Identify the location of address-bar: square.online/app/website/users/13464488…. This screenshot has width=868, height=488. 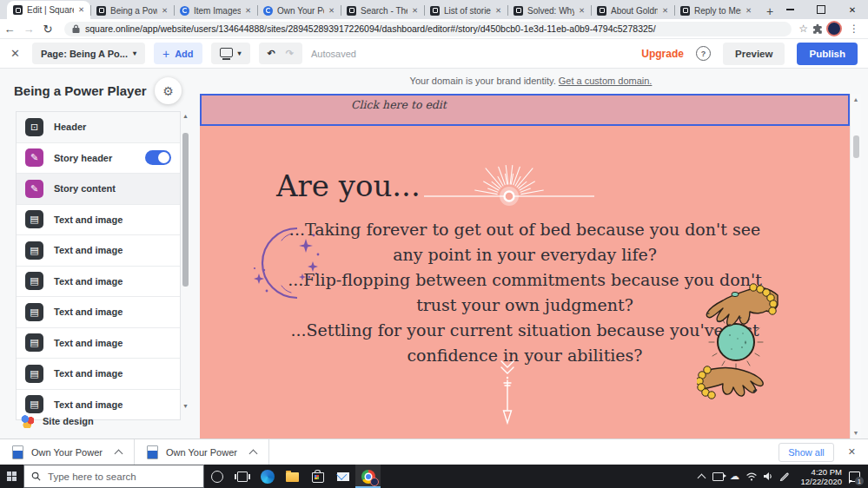
(427, 30).